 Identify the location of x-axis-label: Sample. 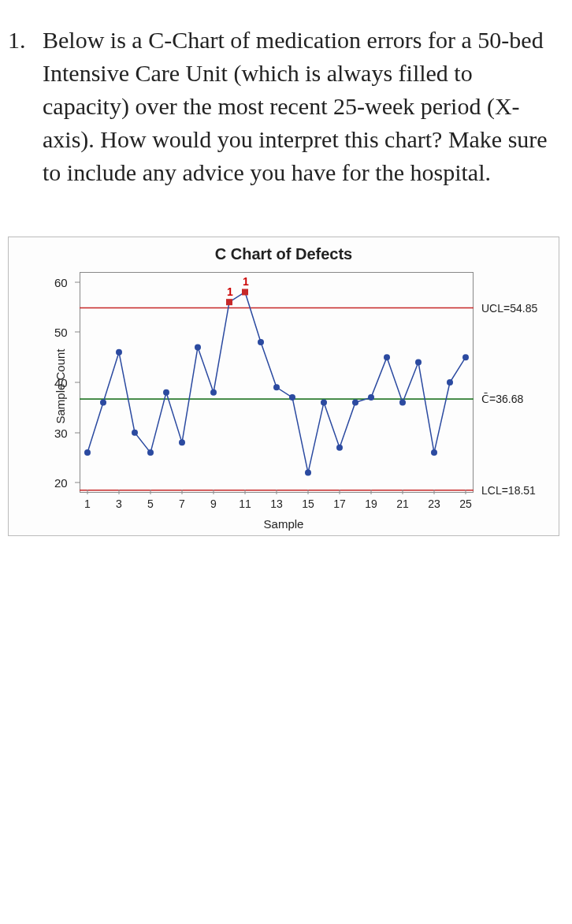
(284, 523).